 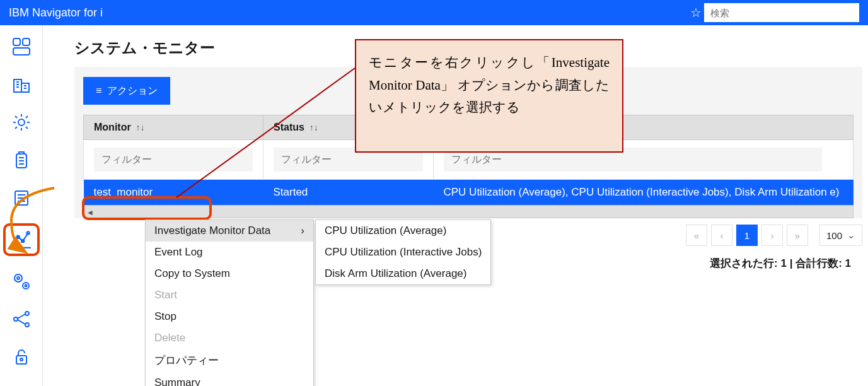 What do you see at coordinates (489, 96) in the screenshot?
I see `callout-box: モニターを右クリックし「Investigate Monitor Data」 オプ…` at bounding box center [489, 96].